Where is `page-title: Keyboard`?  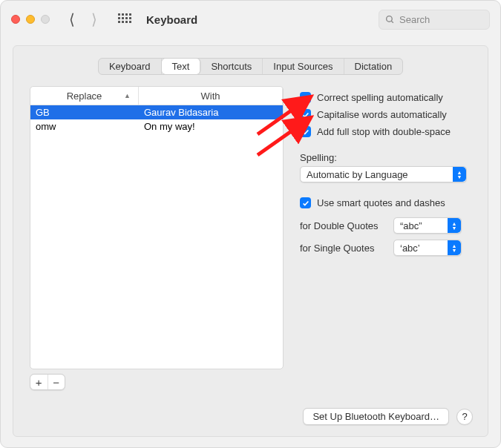
page-title: Keyboard is located at coordinates (260, 19).